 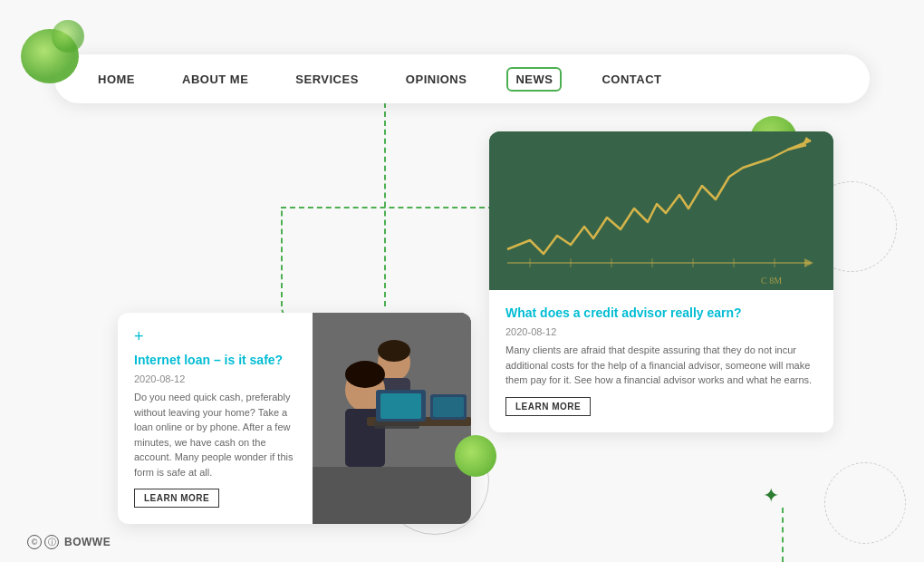 I want to click on card-left-image, so click(x=391, y=419).